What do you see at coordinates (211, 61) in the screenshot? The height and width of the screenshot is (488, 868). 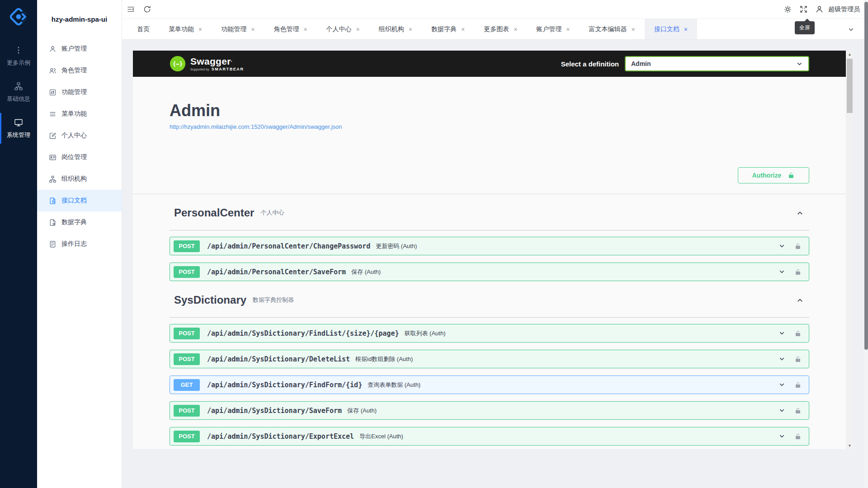 I see `swagger-wordmark: Swagger` at bounding box center [211, 61].